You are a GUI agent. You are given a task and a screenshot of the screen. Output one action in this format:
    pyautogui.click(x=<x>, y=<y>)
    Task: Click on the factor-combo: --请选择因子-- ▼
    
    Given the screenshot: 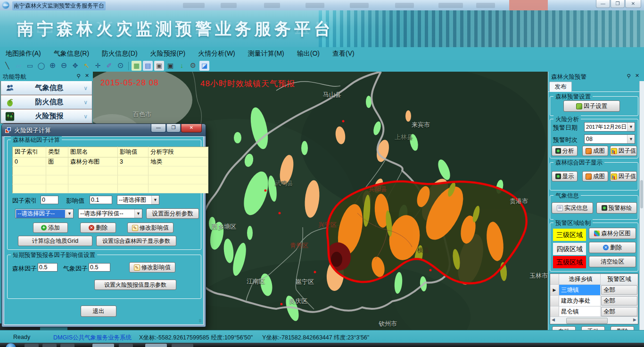 What is the action you would take?
    pyautogui.click(x=44, y=214)
    